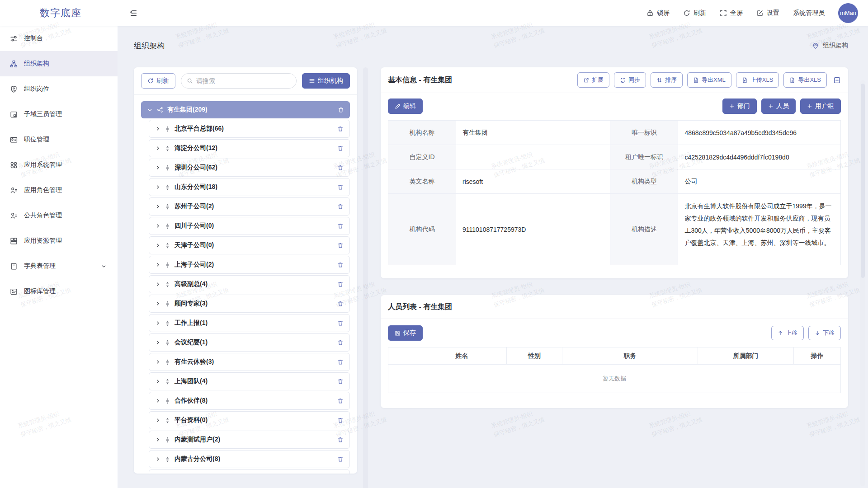  I want to click on edit-button: 编辑, so click(405, 106).